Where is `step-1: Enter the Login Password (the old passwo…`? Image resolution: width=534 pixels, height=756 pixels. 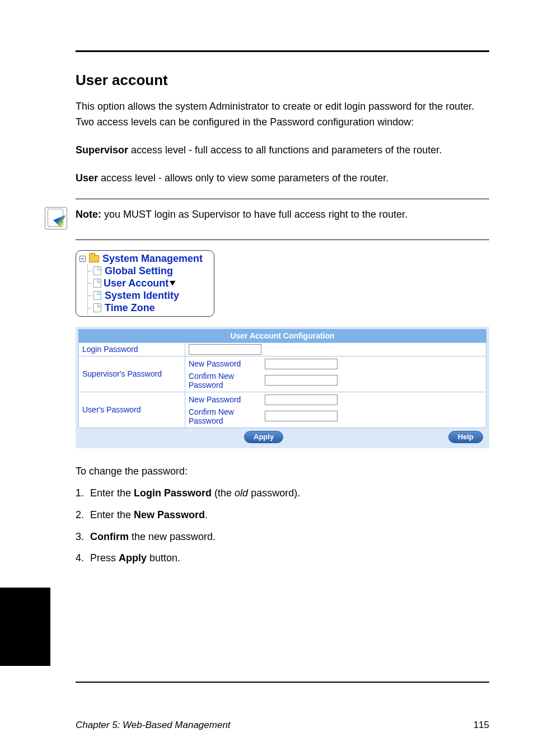 step-1: Enter the Login Password (the old passwo… is located at coordinates (288, 494).